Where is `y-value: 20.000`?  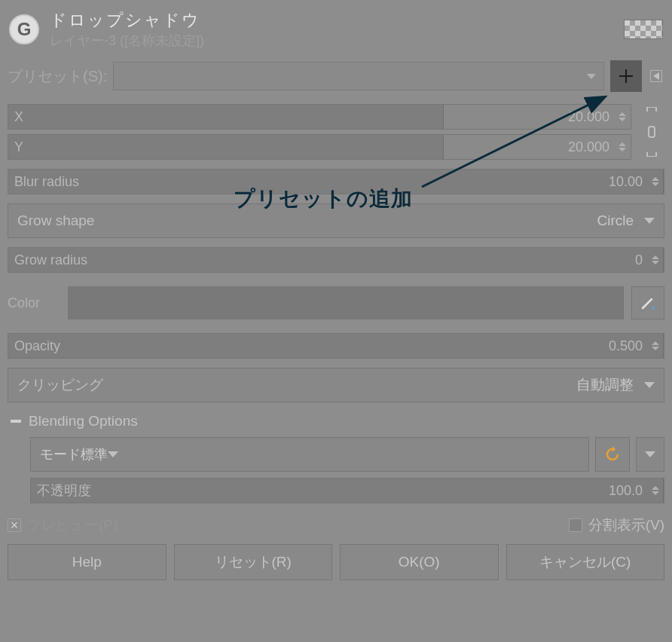 y-value: 20.000 is located at coordinates (600, 148).